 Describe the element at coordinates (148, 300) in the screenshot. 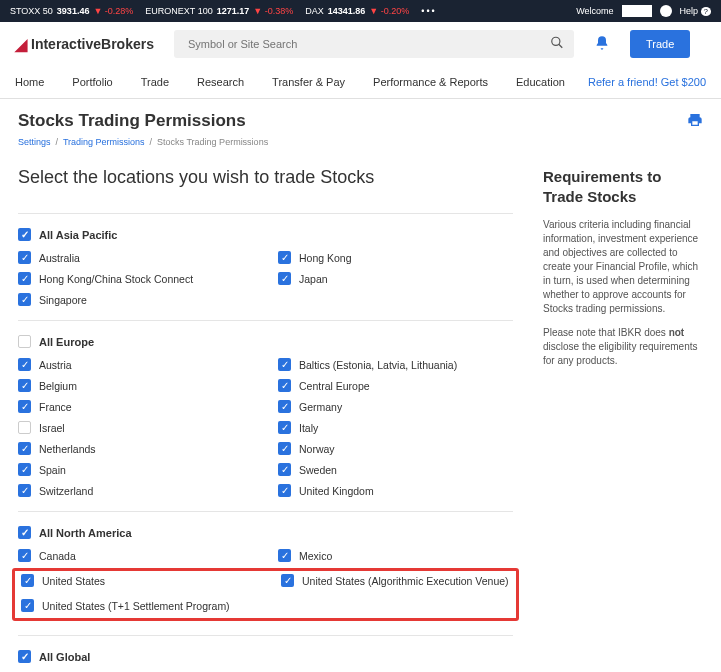

I see `list-item: Singapore` at that location.